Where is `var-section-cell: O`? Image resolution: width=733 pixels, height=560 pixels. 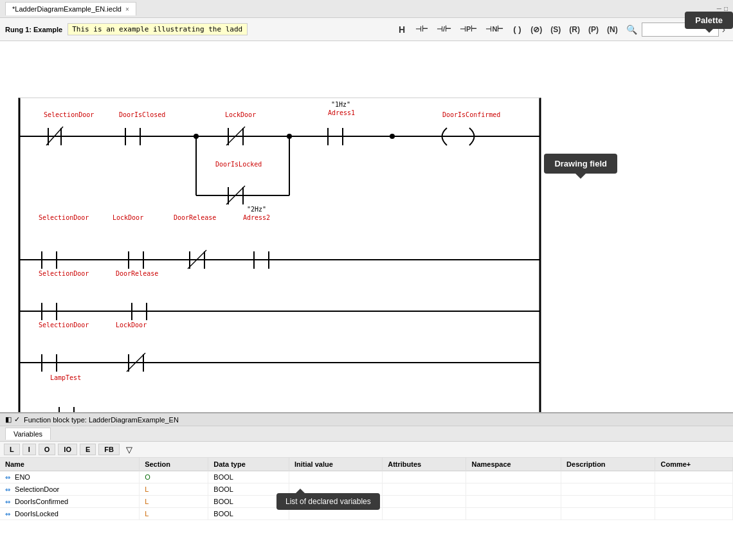 var-section-cell: O is located at coordinates (174, 477).